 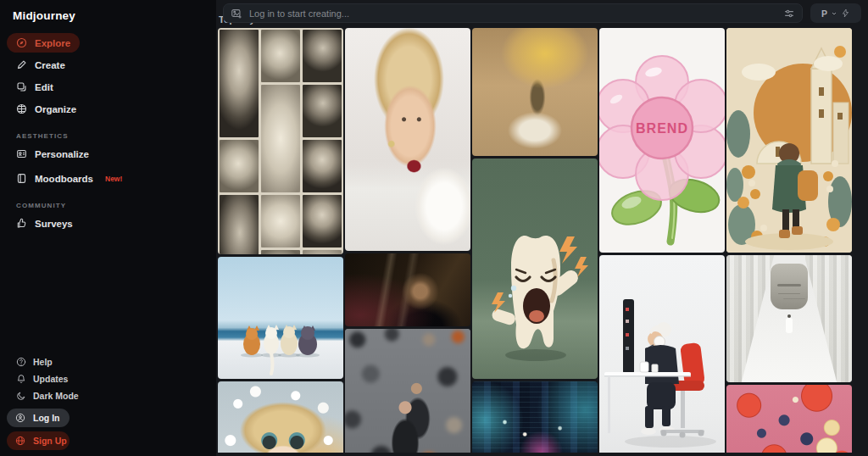 I want to click on gallery-image-crying-tooth, so click(x=535, y=269).